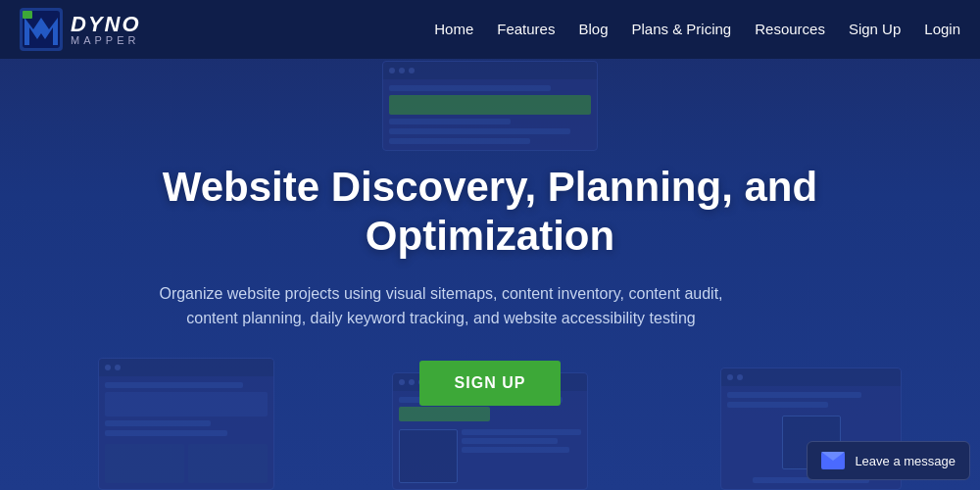  Describe the element at coordinates (106, 24) in the screenshot. I see `logo-dyno-text: DYNO` at that location.